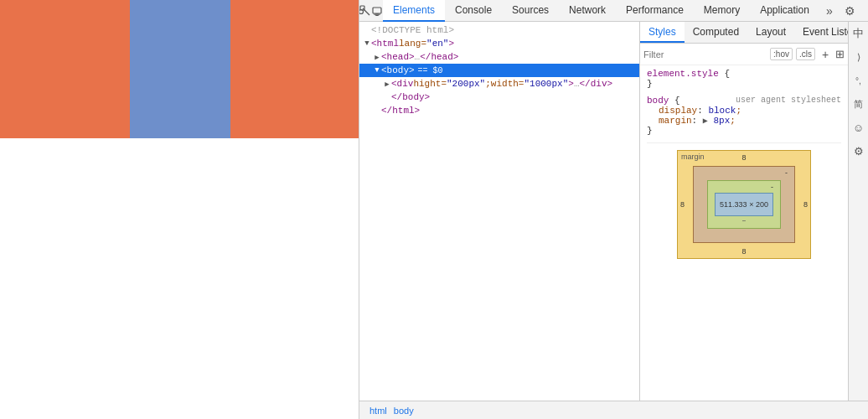 The height and width of the screenshot is (419, 868). What do you see at coordinates (705, 54) in the screenshot?
I see `filter-input` at bounding box center [705, 54].